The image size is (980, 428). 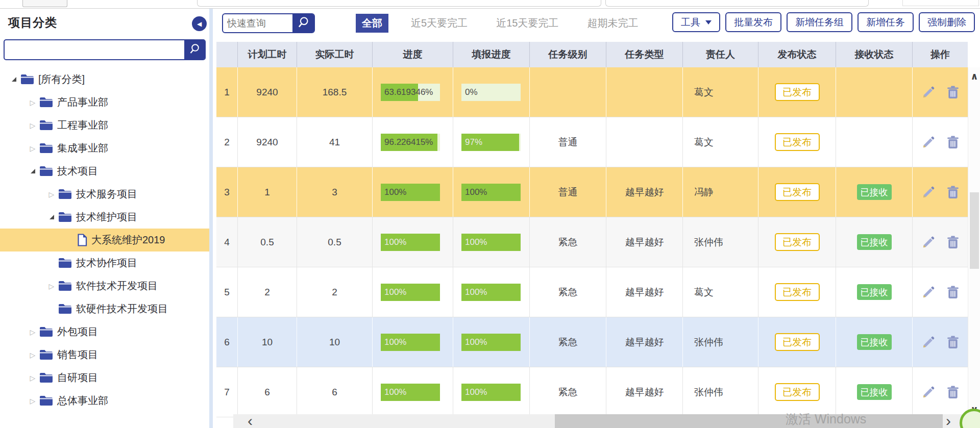 I want to click on table-row: 292404196.226415%97%普通葛文已发布, so click(x=592, y=142).